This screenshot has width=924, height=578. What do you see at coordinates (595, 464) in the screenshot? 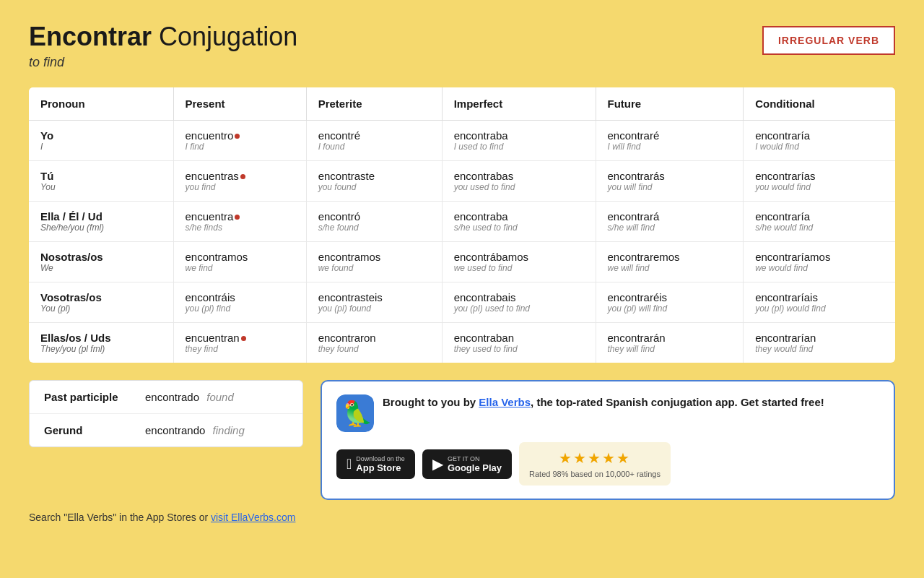
I see `rating-box: ★★★★★ Rated 98% based on 10,000+ ratings` at bounding box center [595, 464].